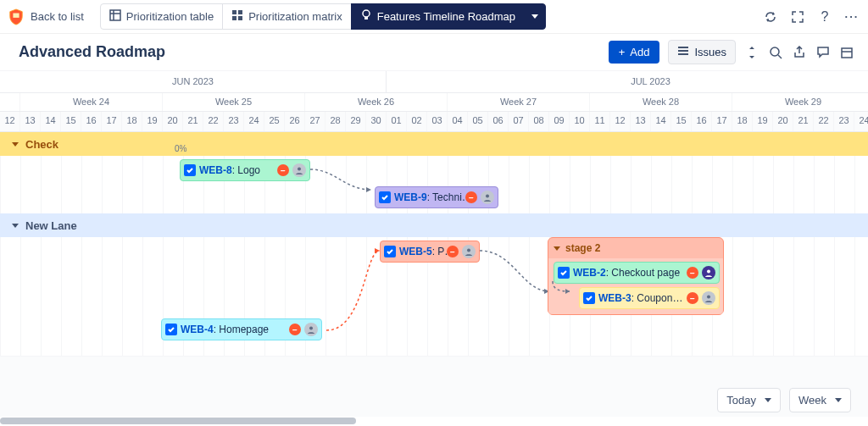 Image resolution: width=868 pixels, height=426 pixels. What do you see at coordinates (181, 149) in the screenshot?
I see `progress-pct: 0%` at bounding box center [181, 149].